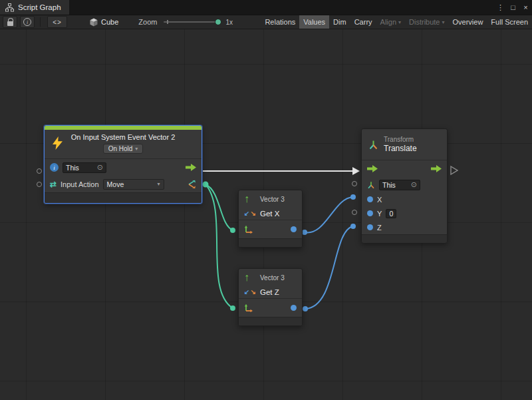 This screenshot has height=400, width=532. Describe the element at coordinates (53, 184) in the screenshot. I see `input-action-icon: ⇄` at that location.